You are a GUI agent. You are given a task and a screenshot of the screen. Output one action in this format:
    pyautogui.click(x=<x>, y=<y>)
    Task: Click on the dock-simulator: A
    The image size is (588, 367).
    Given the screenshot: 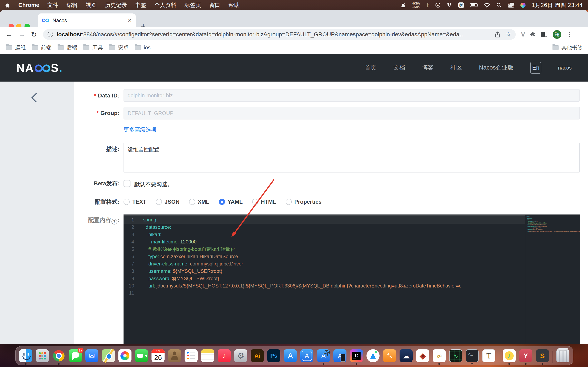 What is the action you would take?
    pyautogui.click(x=340, y=356)
    